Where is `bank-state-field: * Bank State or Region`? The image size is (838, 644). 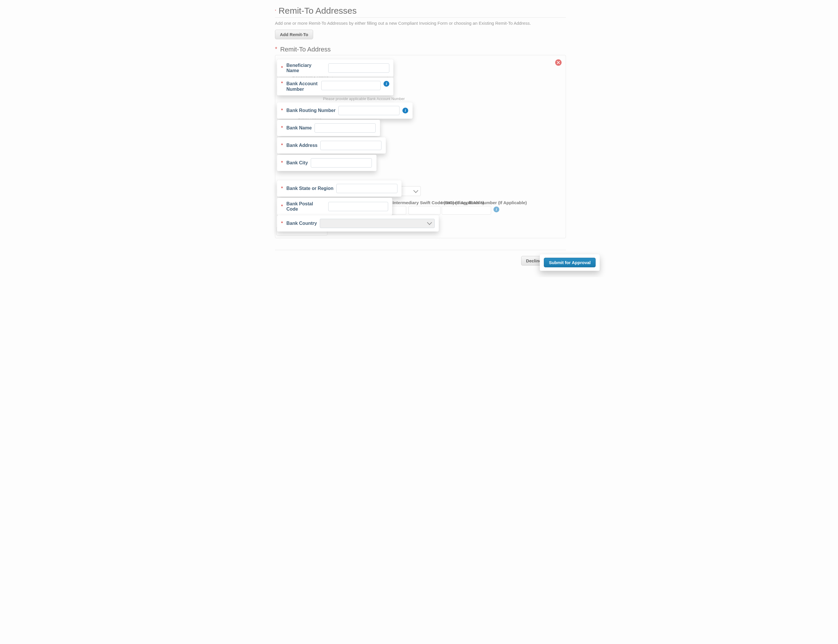 bank-state-field: * Bank State or Region is located at coordinates (339, 189).